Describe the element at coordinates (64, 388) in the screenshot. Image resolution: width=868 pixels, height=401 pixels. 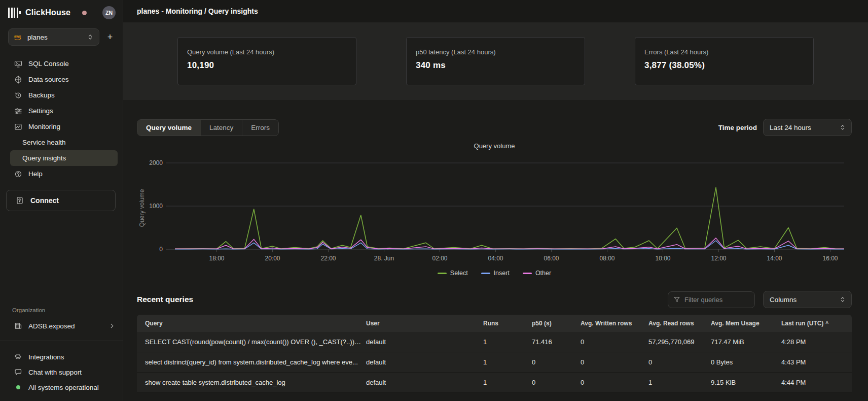
I see `sidebar-footer-label: All systems operational` at that location.